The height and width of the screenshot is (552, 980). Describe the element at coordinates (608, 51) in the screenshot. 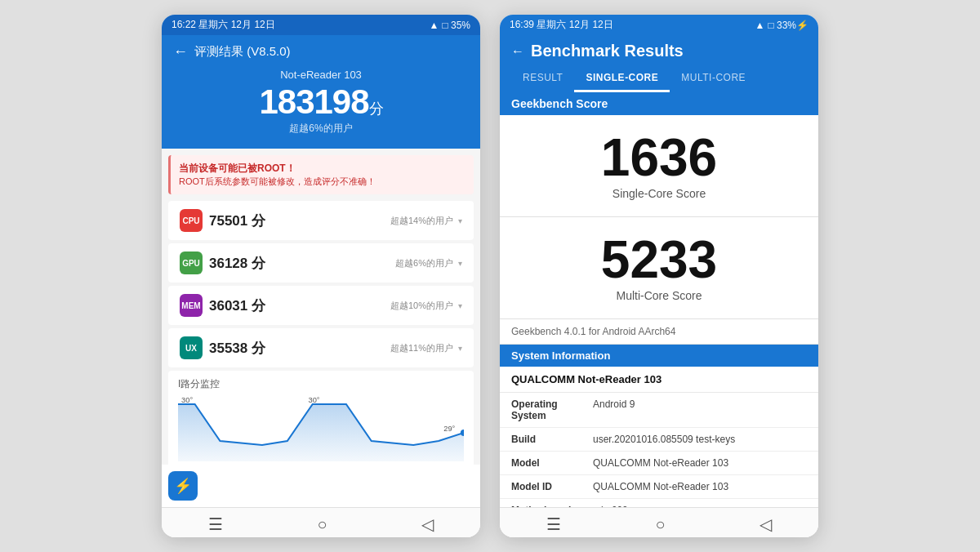

I see `geek-title: Benchmark Results` at that location.